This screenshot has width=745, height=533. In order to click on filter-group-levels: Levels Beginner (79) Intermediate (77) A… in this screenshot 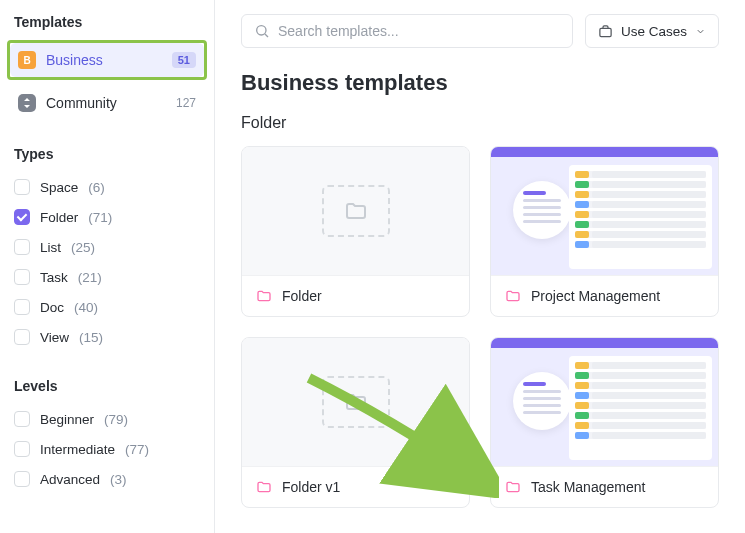, I will do `click(107, 436)`.